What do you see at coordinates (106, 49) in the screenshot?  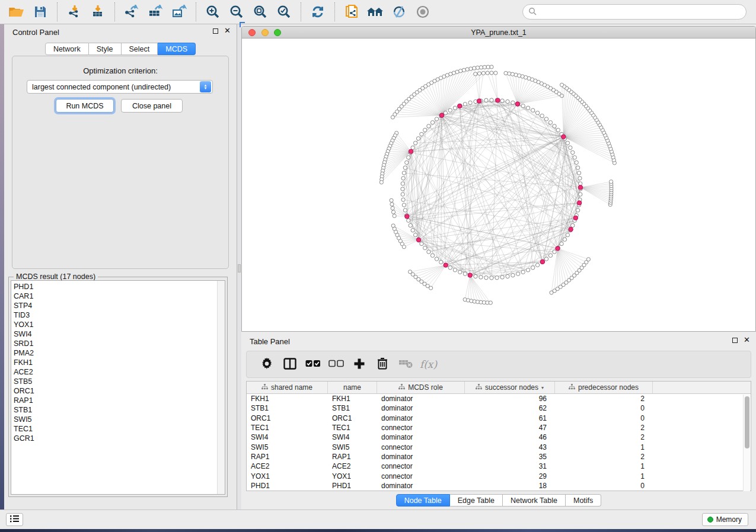 I see `tab-style: Style` at bounding box center [106, 49].